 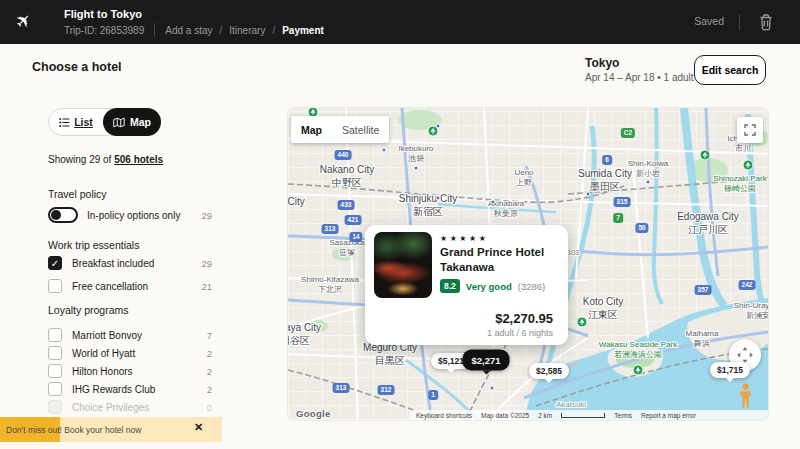 What do you see at coordinates (623, 416) in the screenshot?
I see `terms-link: Terms` at bounding box center [623, 416].